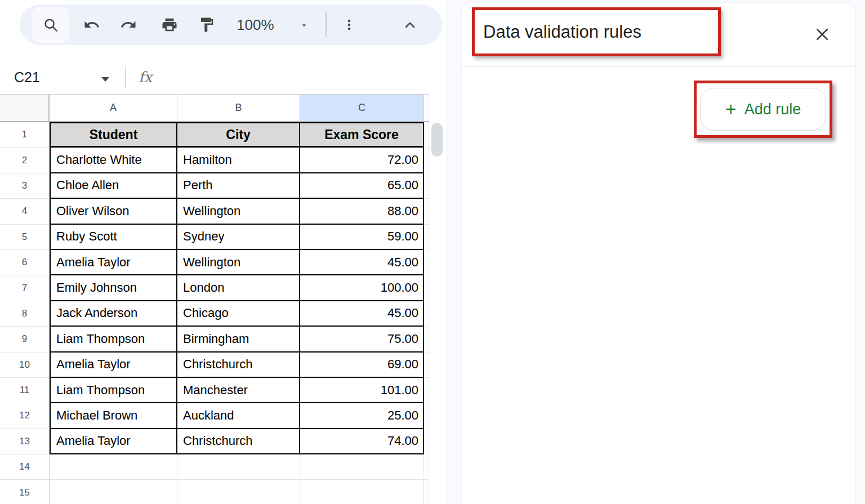 This screenshot has height=504, width=865. What do you see at coordinates (114, 288) in the screenshot?
I see `cell-A7: Emily Johnson` at bounding box center [114, 288].